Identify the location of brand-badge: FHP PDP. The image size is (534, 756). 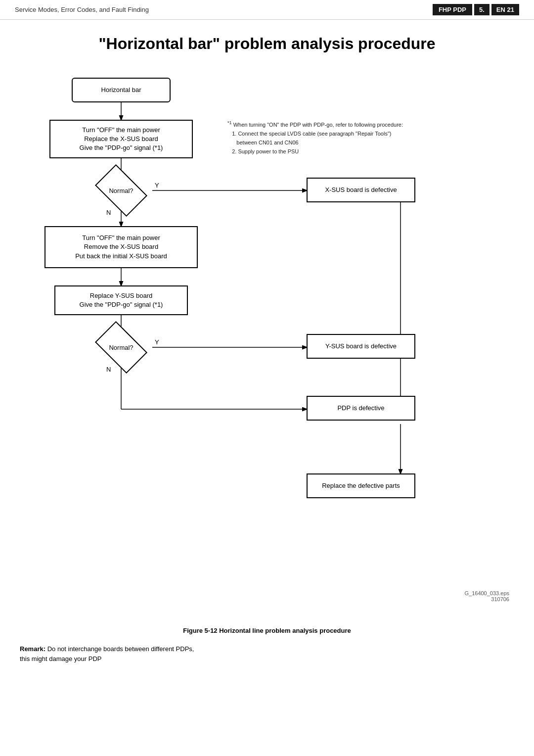
(452, 10).